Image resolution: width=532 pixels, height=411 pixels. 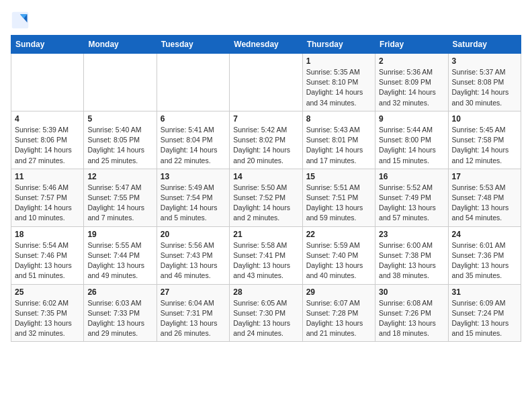 What do you see at coordinates (339, 145) in the screenshot?
I see `day-info: Sunrise: 5:43 AM Sunset: 8:01 PM Dayligh…` at bounding box center [339, 145].